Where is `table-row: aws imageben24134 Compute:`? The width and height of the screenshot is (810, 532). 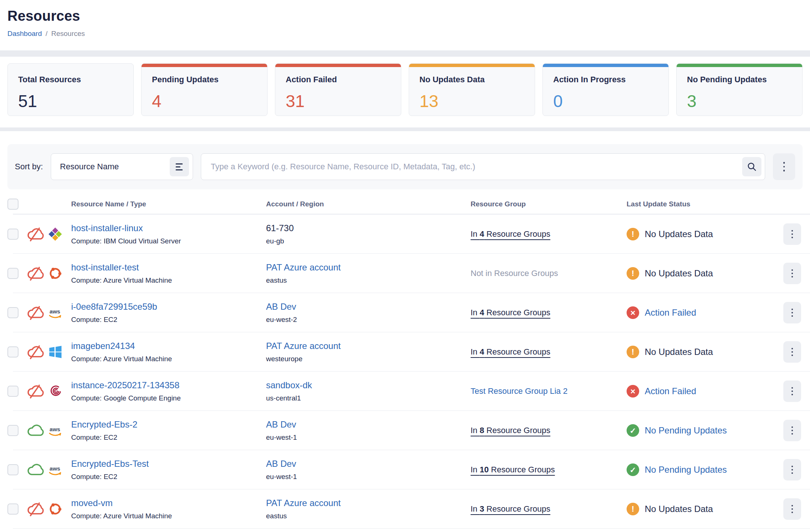 table-row: aws imageben24134 Compute: is located at coordinates (405, 352).